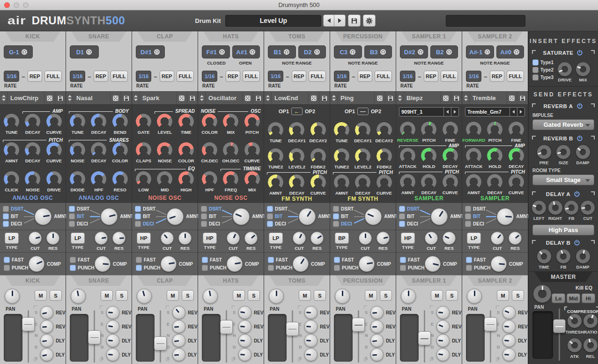 This screenshot has height=364, width=598. I want to click on type1-checkbox, so click(536, 63).